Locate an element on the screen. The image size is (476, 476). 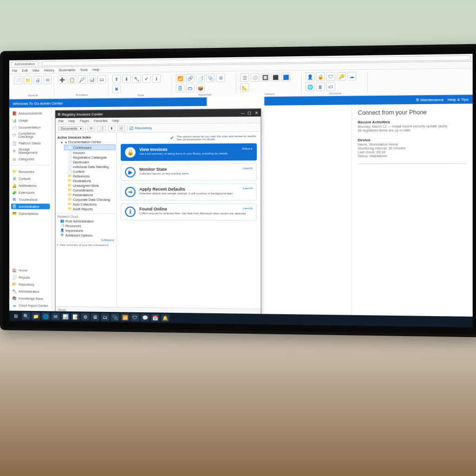
sidebar-item: 📄Documentation is located at coordinates (31, 127).